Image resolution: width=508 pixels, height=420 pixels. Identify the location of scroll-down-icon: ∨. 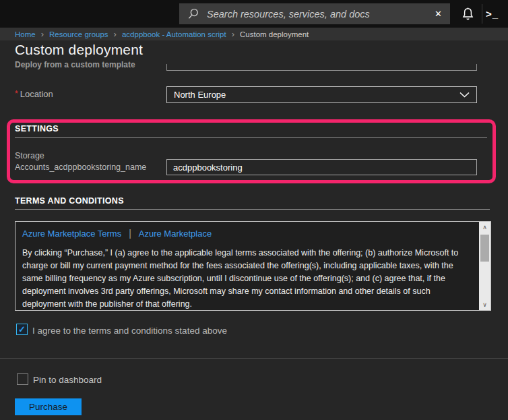
(485, 305).